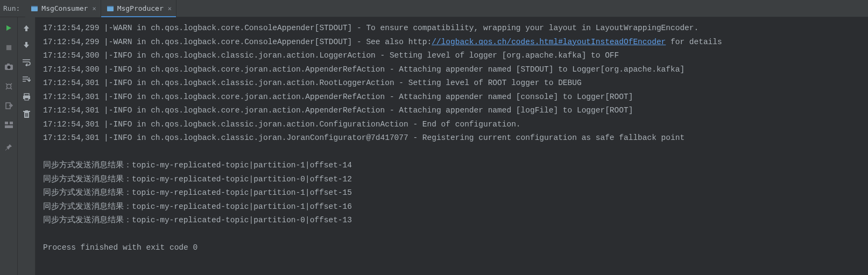 The image size is (868, 275). I want to click on console-text: for details, so click(694, 42).